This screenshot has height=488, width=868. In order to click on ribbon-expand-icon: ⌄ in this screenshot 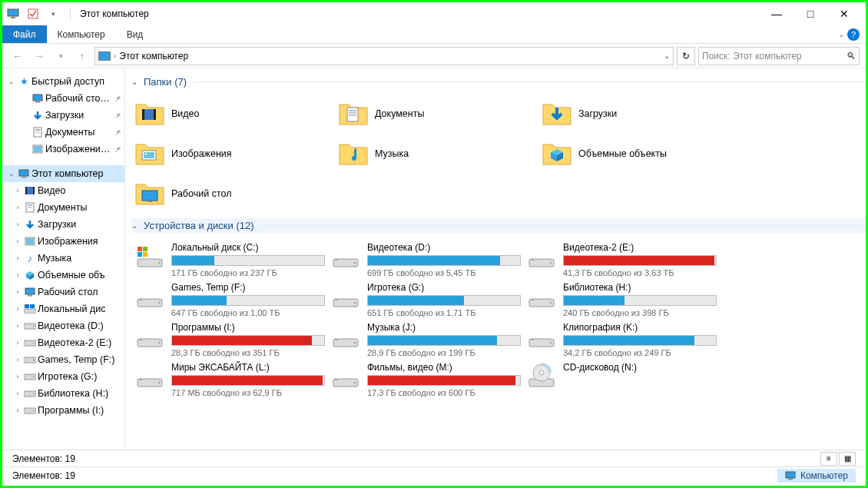, I will do `click(841, 34)`.